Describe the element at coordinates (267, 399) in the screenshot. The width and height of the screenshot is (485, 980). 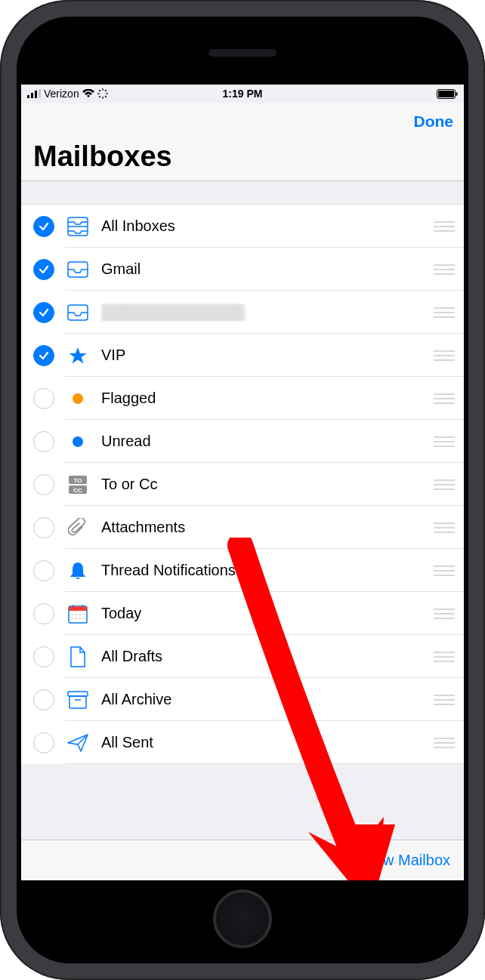
I see `mailbox-label: Flagged` at that location.